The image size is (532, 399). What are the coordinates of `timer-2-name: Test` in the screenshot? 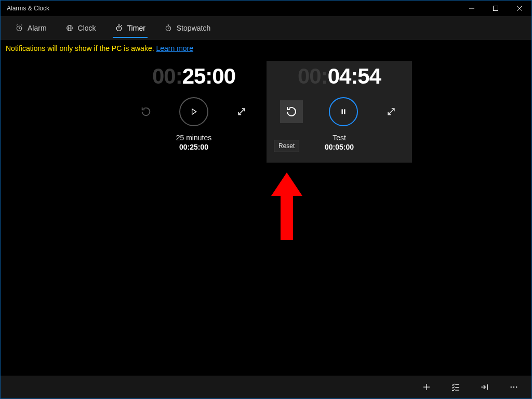 It's located at (339, 138).